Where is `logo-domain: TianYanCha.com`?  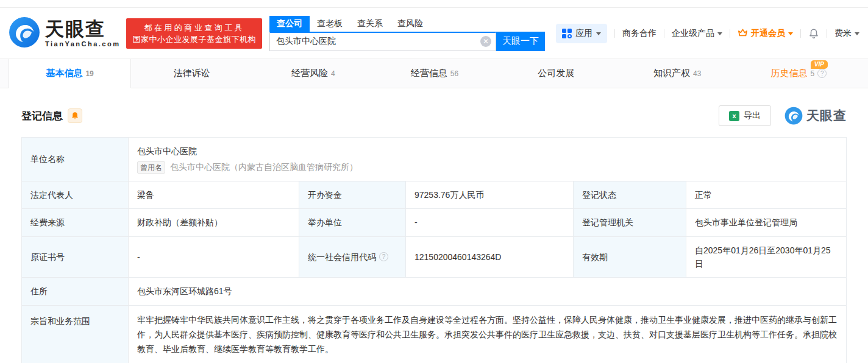
logo-domain: TianYanCha.com is located at coordinates (83, 44).